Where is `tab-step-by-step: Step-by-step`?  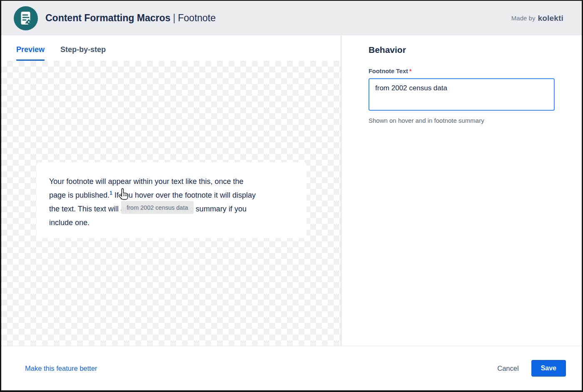 tab-step-by-step: Step-by-step is located at coordinates (83, 53).